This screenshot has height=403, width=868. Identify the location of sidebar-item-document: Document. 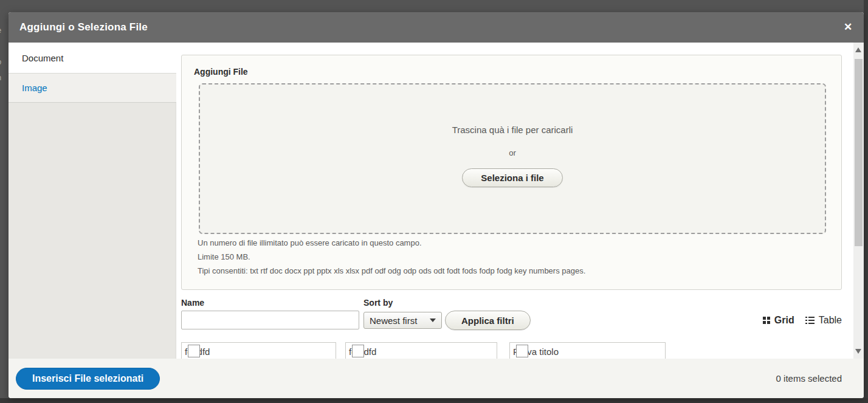
(92, 58).